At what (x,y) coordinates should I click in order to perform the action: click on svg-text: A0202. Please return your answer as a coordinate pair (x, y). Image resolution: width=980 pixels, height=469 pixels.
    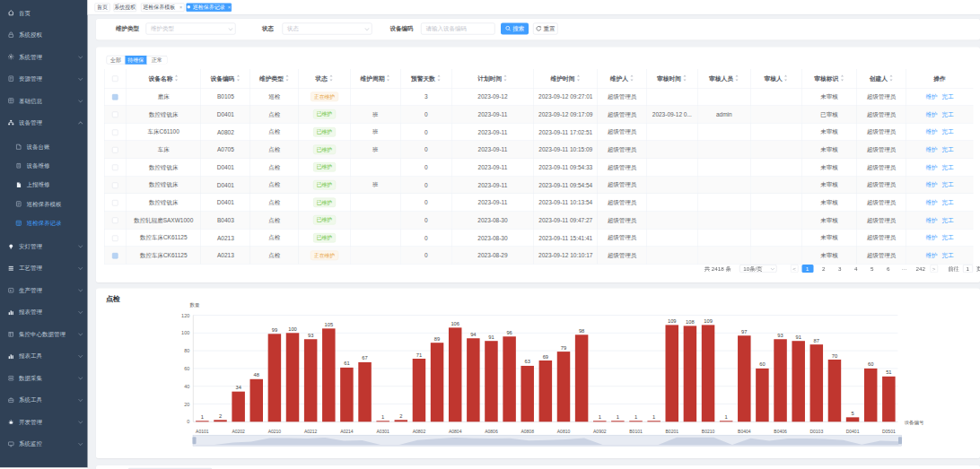
    Looking at the image, I should click on (239, 431).